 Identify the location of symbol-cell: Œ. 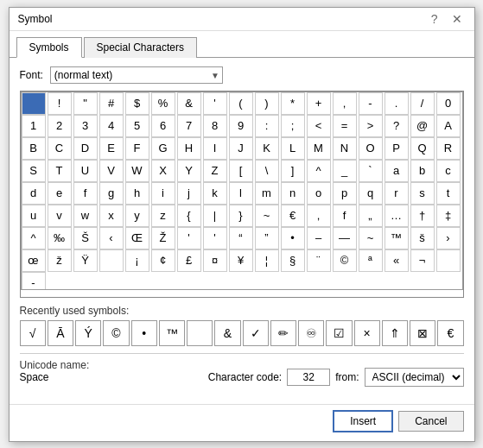
(137, 238).